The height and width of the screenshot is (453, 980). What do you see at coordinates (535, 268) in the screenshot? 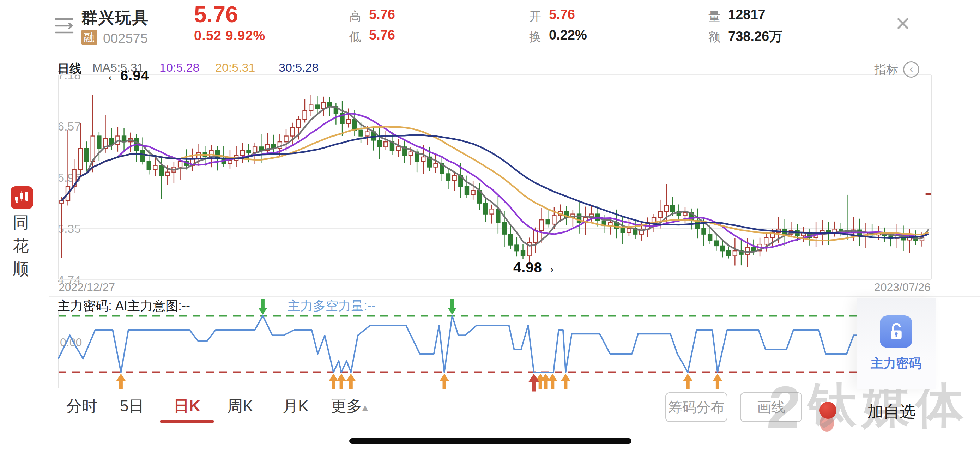
I see `low-annotation: 4.98→` at bounding box center [535, 268].